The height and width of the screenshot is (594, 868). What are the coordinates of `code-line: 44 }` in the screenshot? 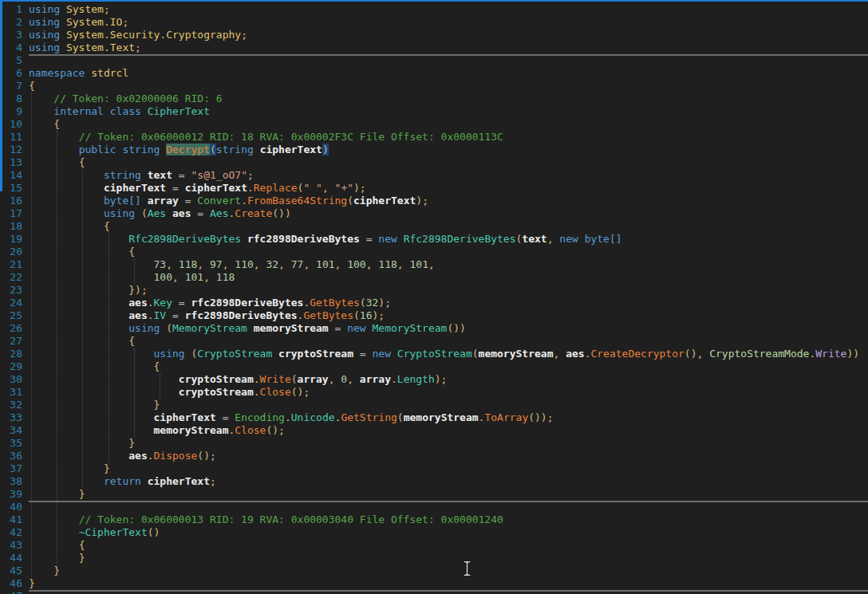 It's located at (434, 558).